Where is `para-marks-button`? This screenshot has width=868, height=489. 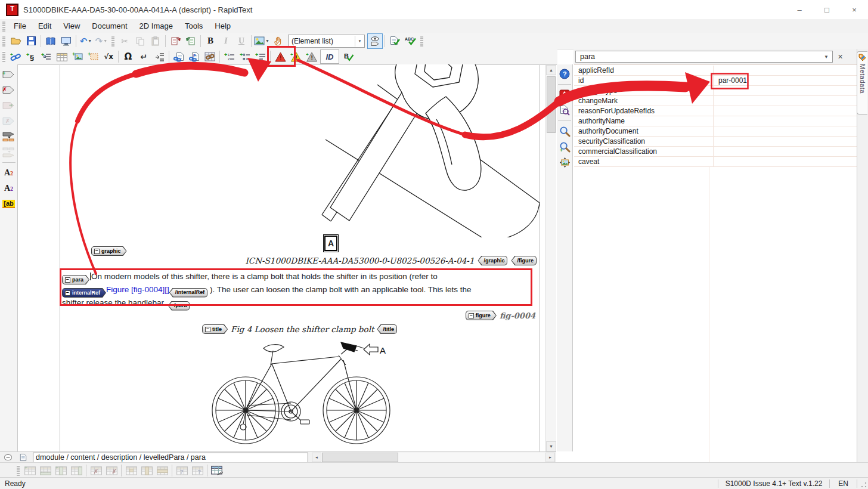 para-marks-button is located at coordinates (159, 57).